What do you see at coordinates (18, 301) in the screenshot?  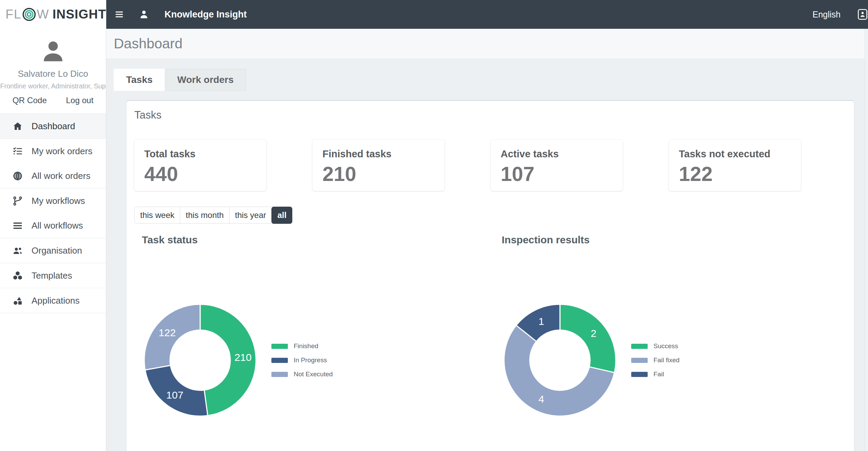 I see `shapes-icon` at bounding box center [18, 301].